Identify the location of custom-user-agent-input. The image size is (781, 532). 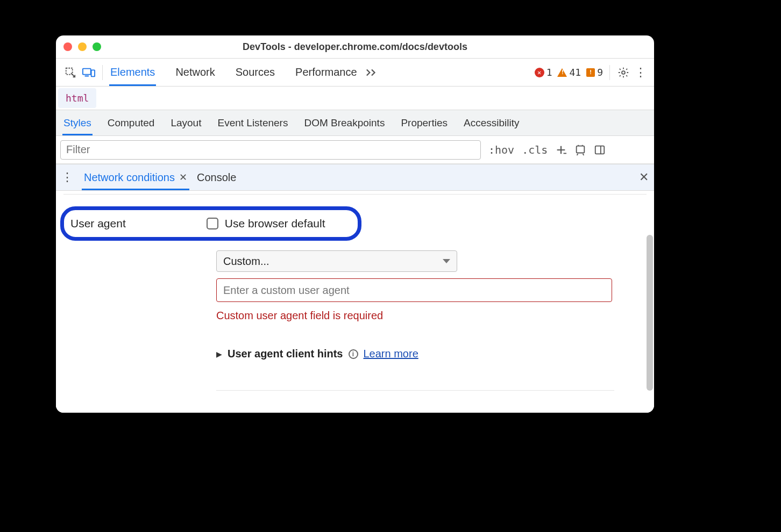
(414, 290).